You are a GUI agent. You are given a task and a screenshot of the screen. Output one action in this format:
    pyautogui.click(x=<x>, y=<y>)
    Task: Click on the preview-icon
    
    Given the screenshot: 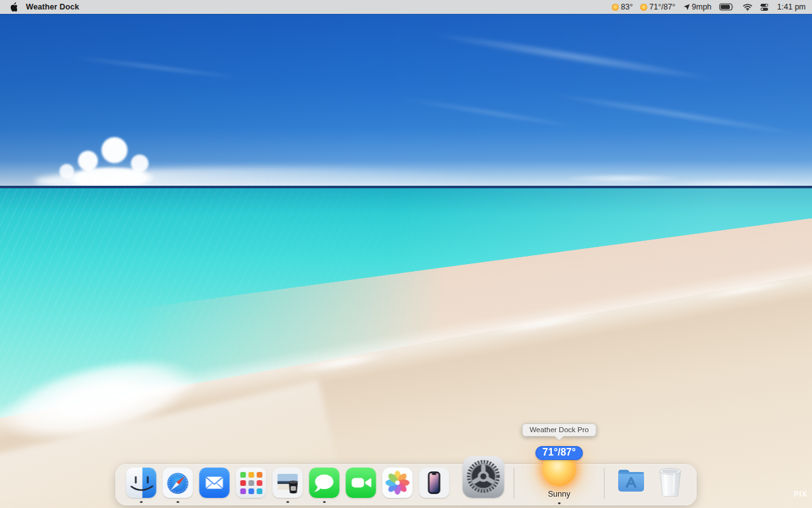 What is the action you would take?
    pyautogui.click(x=288, y=483)
    